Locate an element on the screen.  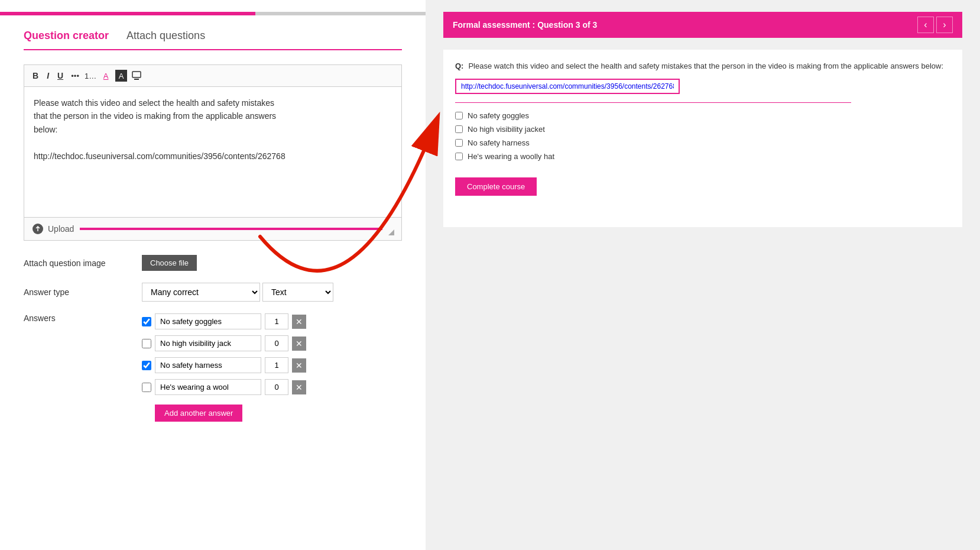
upload-icon is located at coordinates (38, 229).